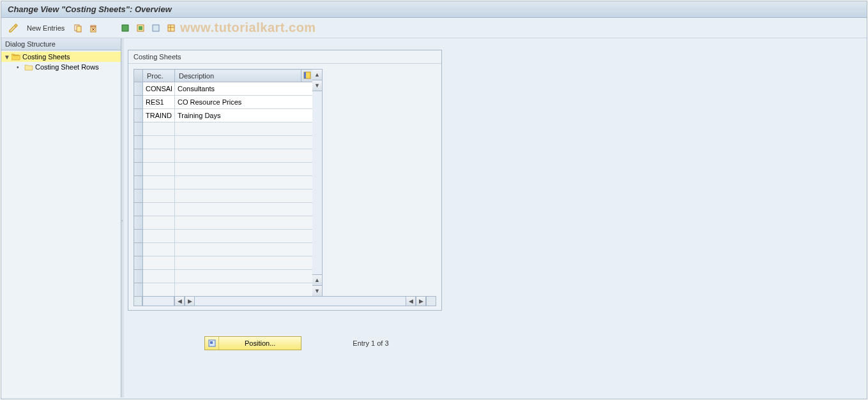  What do you see at coordinates (421, 301) in the screenshot?
I see `scroll-right-button: ▶` at bounding box center [421, 301].